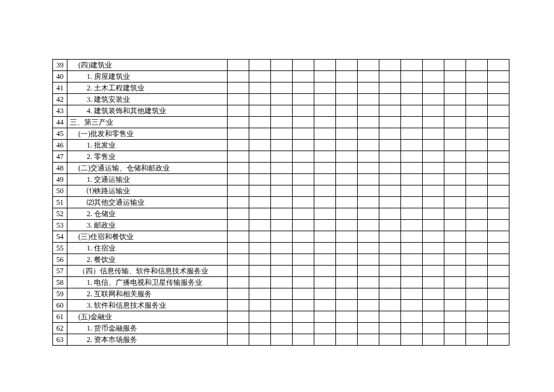 Image resolution: width=554 pixels, height=392 pixels. Describe the element at coordinates (281, 100) in the screenshot. I see `table-row: 423. 建筑安装业` at that location.